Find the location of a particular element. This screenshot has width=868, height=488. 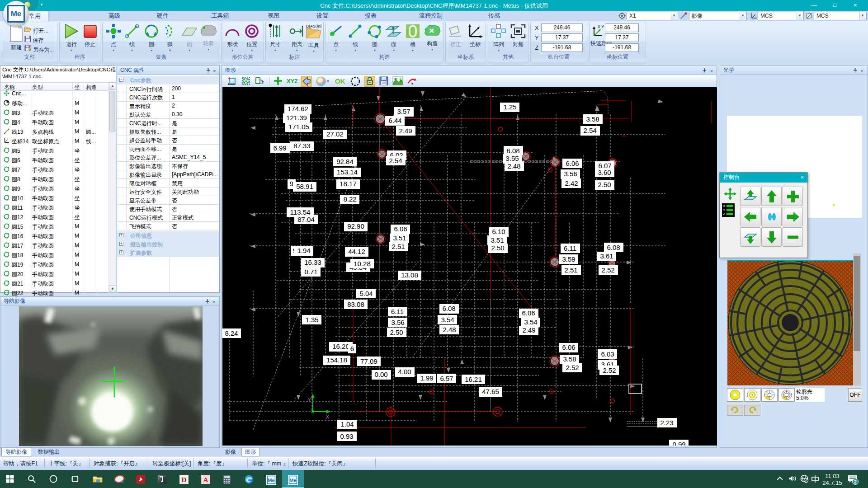

svg-text: 3.57 is located at coordinates (403, 111).